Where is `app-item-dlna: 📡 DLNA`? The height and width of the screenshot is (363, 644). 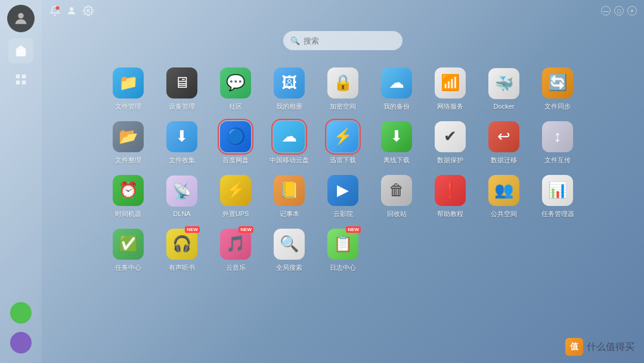
app-item-dlna: 📡 DLNA is located at coordinates (182, 196).